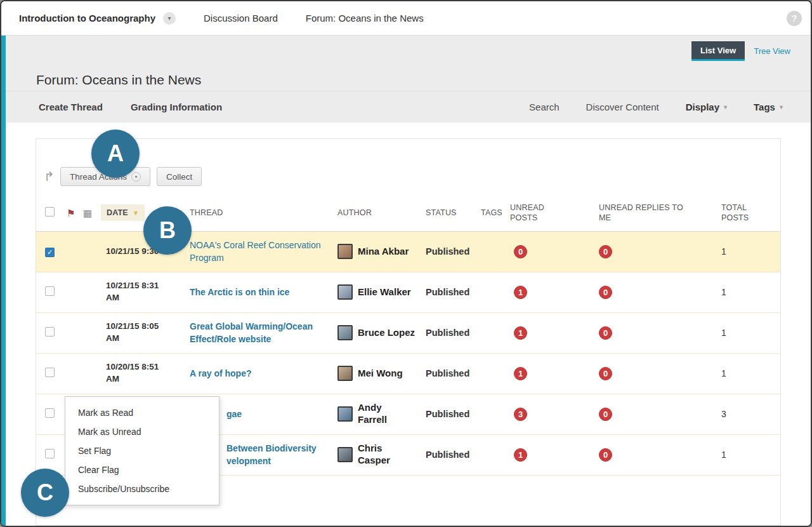  I want to click on author-cell: Andy Farrell, so click(382, 414).